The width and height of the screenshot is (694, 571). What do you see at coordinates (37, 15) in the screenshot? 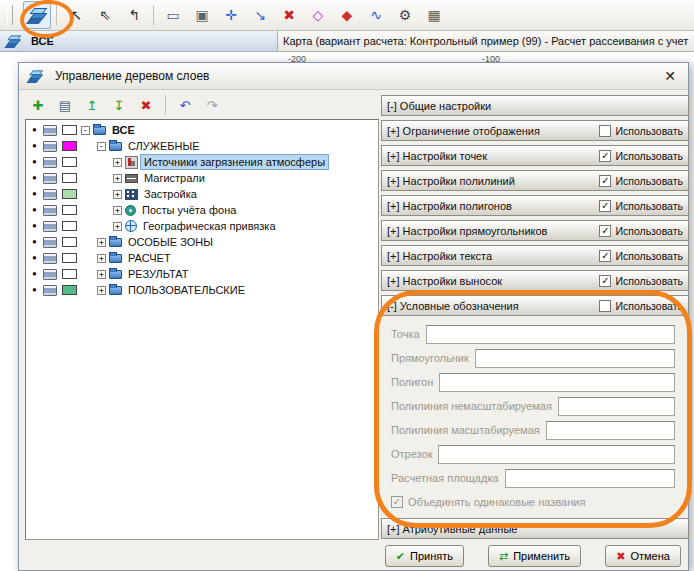
I see `layer-manager-icon` at bounding box center [37, 15].